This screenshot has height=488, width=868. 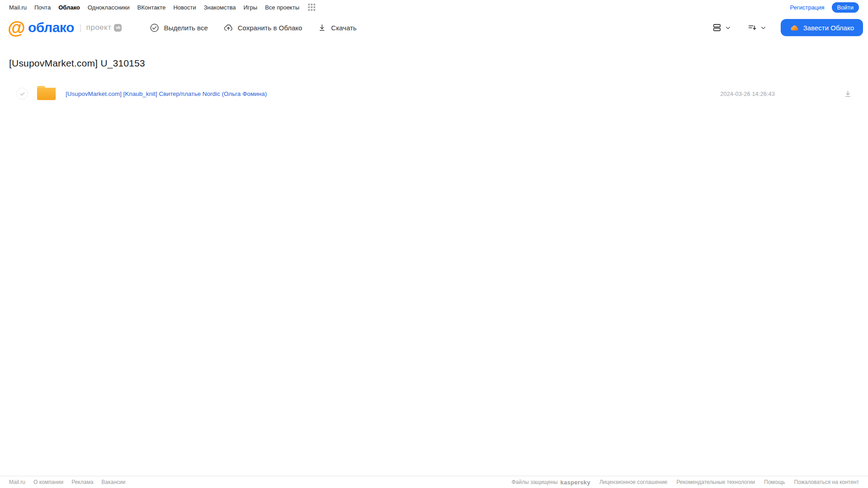 What do you see at coordinates (69, 7) in the screenshot?
I see `portal-link-oblako: Облако` at bounding box center [69, 7].